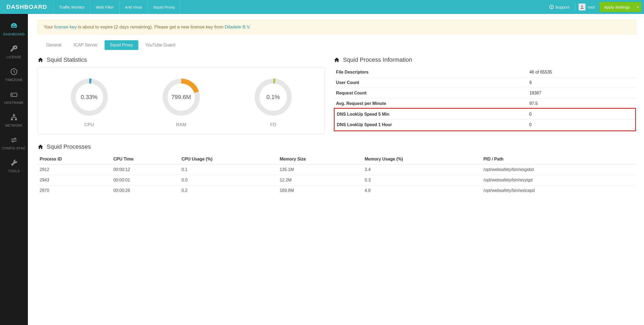 The image size is (644, 325). Describe the element at coordinates (238, 27) in the screenshot. I see `vendor-link: Diladele B.V.` at that location.